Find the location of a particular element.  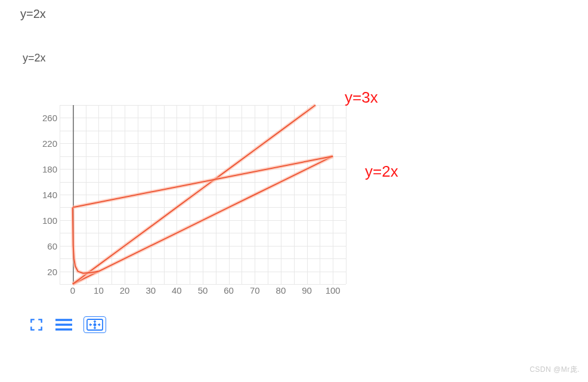

x-tick-label: 60 is located at coordinates (229, 290).